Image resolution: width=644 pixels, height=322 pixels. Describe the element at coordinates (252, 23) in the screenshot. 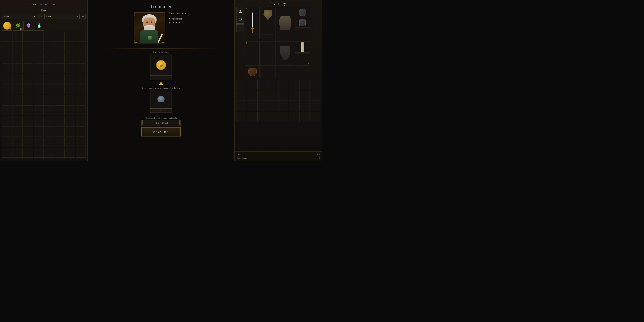

I see `weapon-slot: 1` at that location.